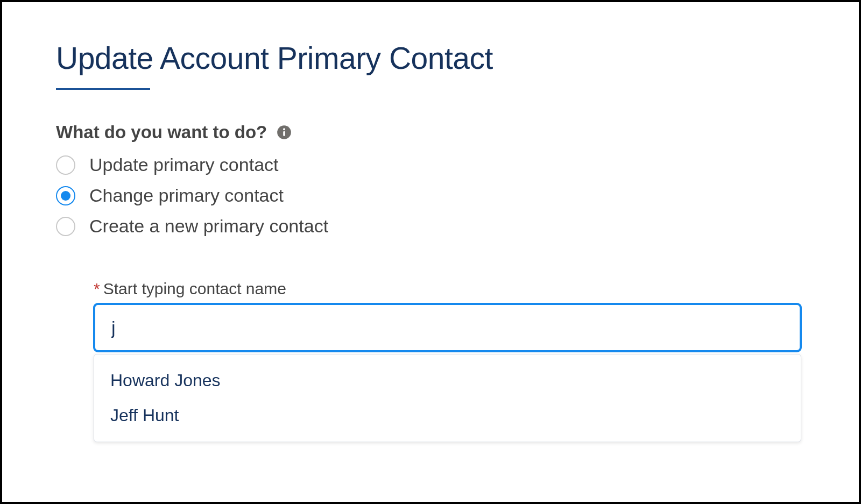 The image size is (861, 504). I want to click on page-title: Update Account Primary Contact, so click(430, 58).